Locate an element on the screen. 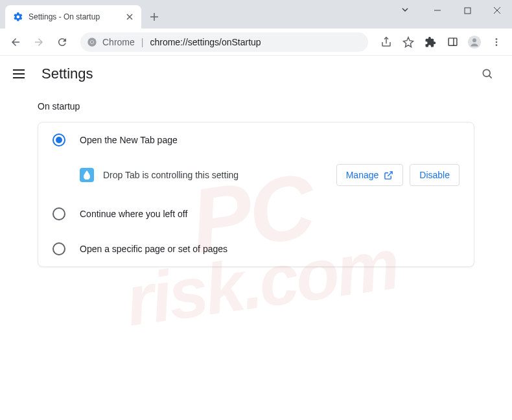 Image resolution: width=512 pixels, height=420 pixels. section-title: On startup is located at coordinates (256, 106).